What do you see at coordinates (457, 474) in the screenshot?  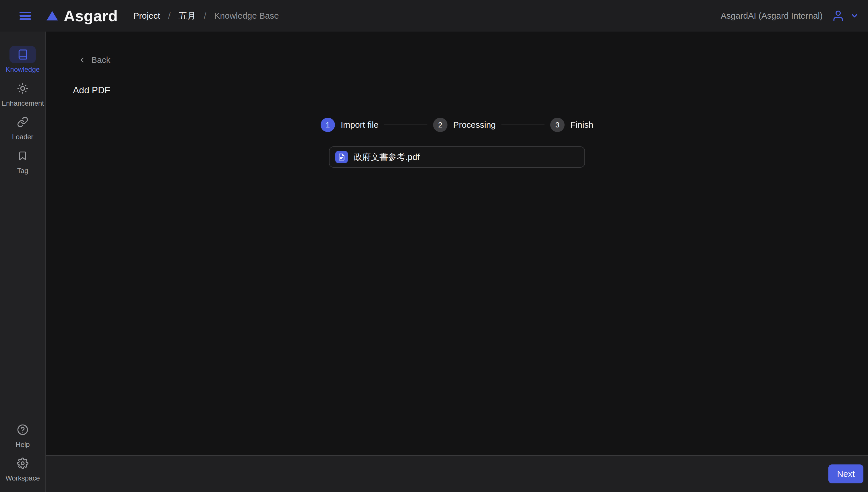 I see `footer-bar: Next` at bounding box center [457, 474].